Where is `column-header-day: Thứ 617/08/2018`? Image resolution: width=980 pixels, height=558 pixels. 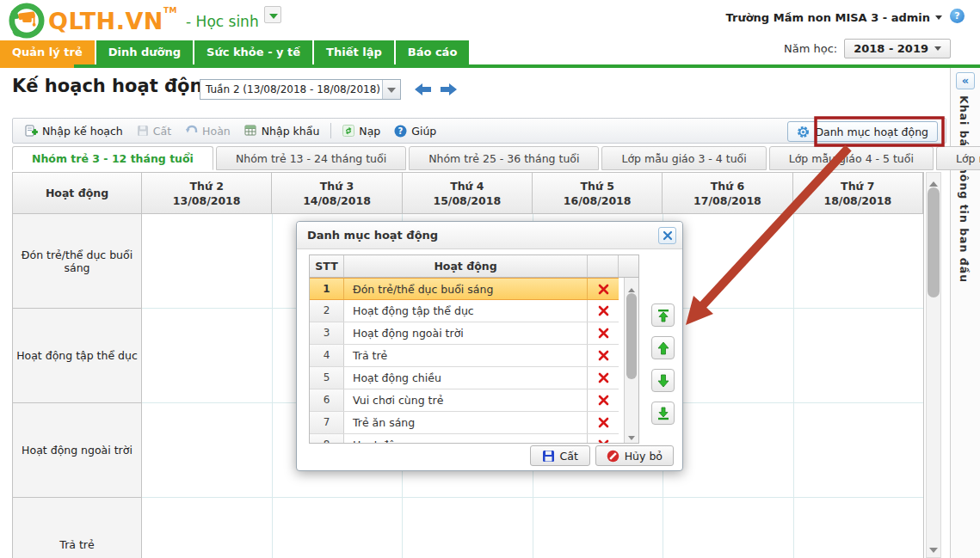 column-header-day: Thứ 617/08/2018 is located at coordinates (728, 193).